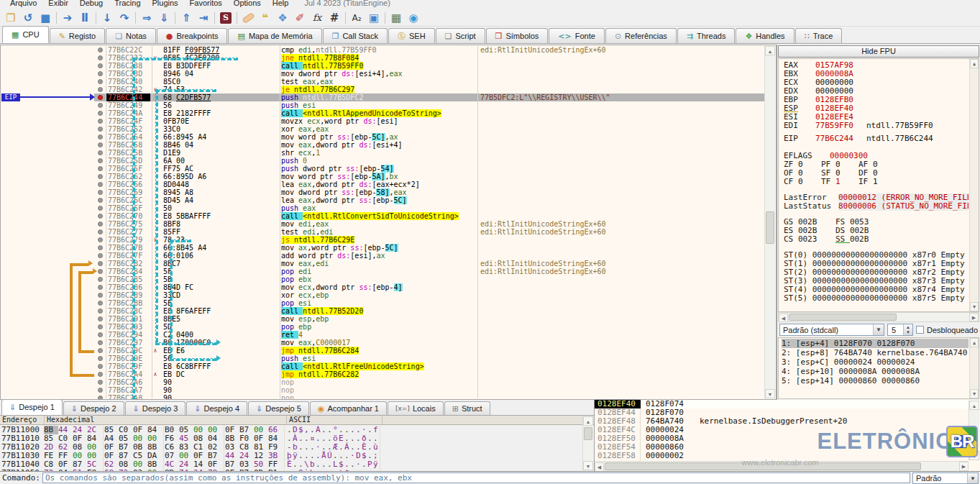 This screenshot has height=484, width=980. What do you see at coordinates (383, 193) in the screenshot?
I see `disasm-row: 77B6C2698945 A8mov dword ptr ss:[ebp-58]…` at bounding box center [383, 193].